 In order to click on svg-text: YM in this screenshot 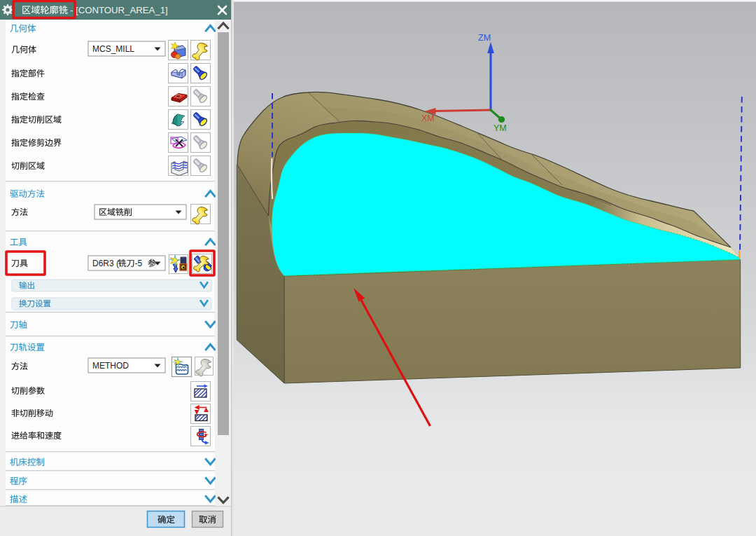, I will do `click(500, 128)`.